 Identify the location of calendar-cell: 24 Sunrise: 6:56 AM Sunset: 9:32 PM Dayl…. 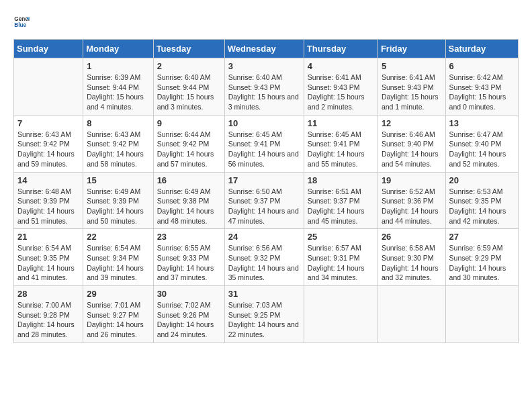
(264, 258).